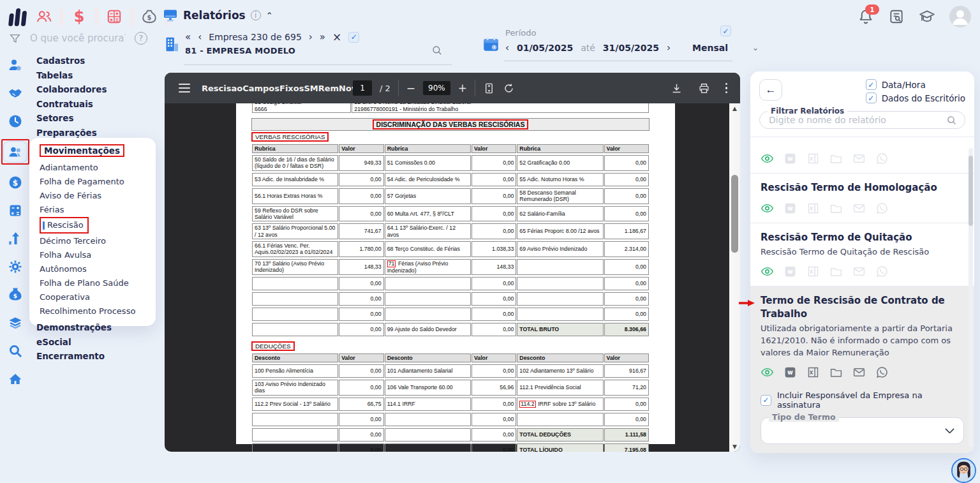 The width and height of the screenshot is (980, 483). What do you see at coordinates (71, 119) in the screenshot?
I see `sidebar-item-setores: Setores` at bounding box center [71, 119].